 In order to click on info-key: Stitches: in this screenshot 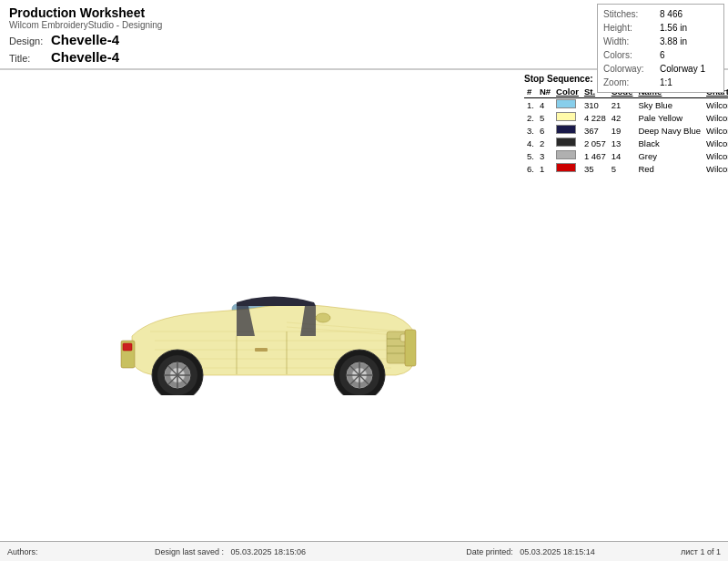, I will do `click(630, 15)`.